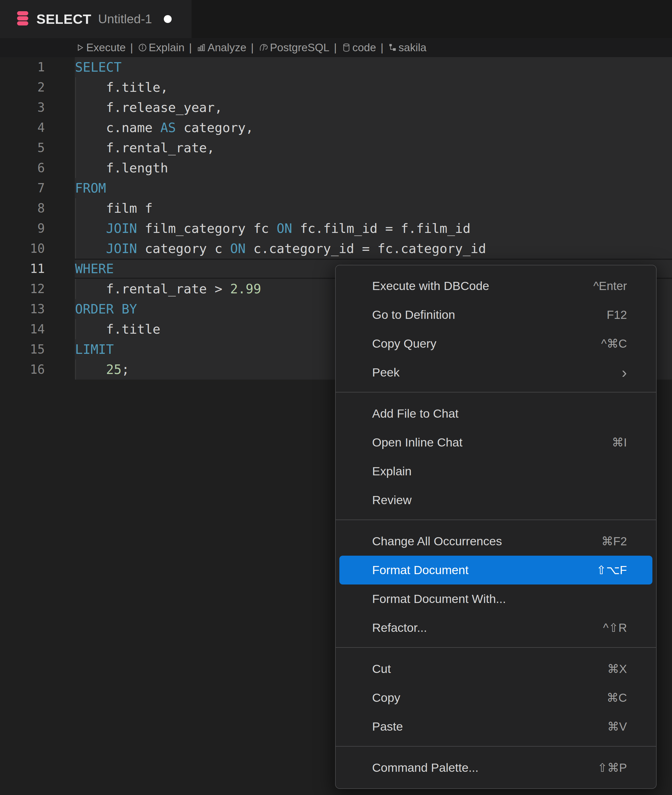 This screenshot has width=672, height=795. What do you see at coordinates (126, 370) in the screenshot?
I see `code-token: ;` at bounding box center [126, 370].